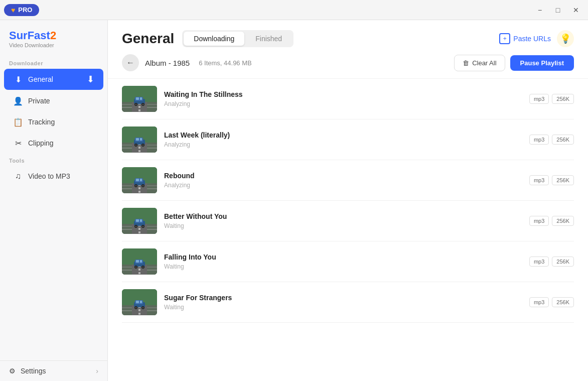 Image resolution: width=588 pixels, height=381 pixels. Describe the element at coordinates (466, 63) in the screenshot. I see `trash-icon: 🗑` at that location.